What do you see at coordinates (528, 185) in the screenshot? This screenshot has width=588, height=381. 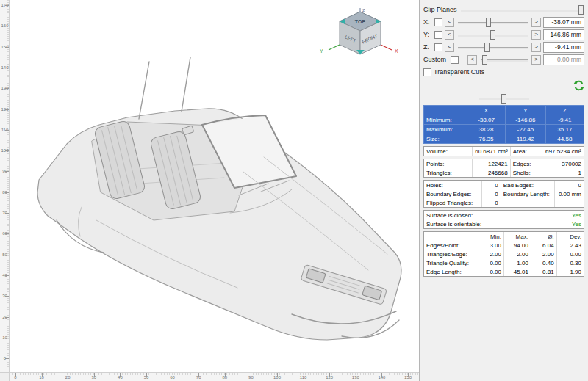 I see `bad-edges-label: Bad Edges:` at bounding box center [528, 185].